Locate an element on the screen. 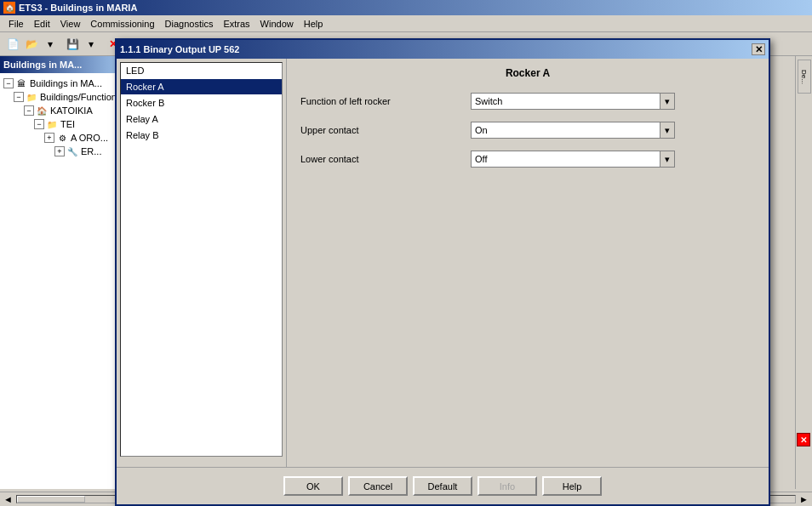  upper-contact-select-value: On is located at coordinates (565, 130).